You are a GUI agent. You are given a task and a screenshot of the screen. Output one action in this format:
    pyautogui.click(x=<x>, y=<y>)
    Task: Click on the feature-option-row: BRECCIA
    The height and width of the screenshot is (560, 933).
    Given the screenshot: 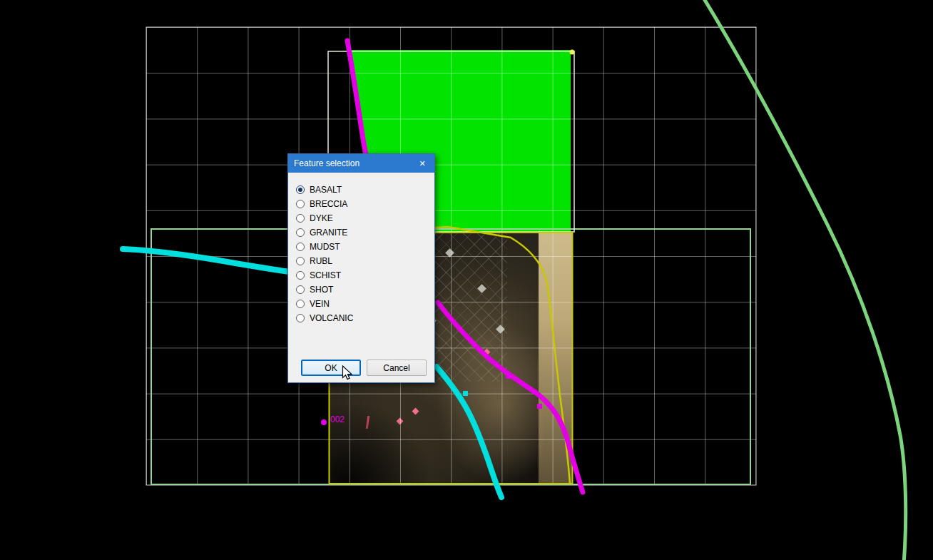 What is the action you would take?
    pyautogui.click(x=365, y=204)
    